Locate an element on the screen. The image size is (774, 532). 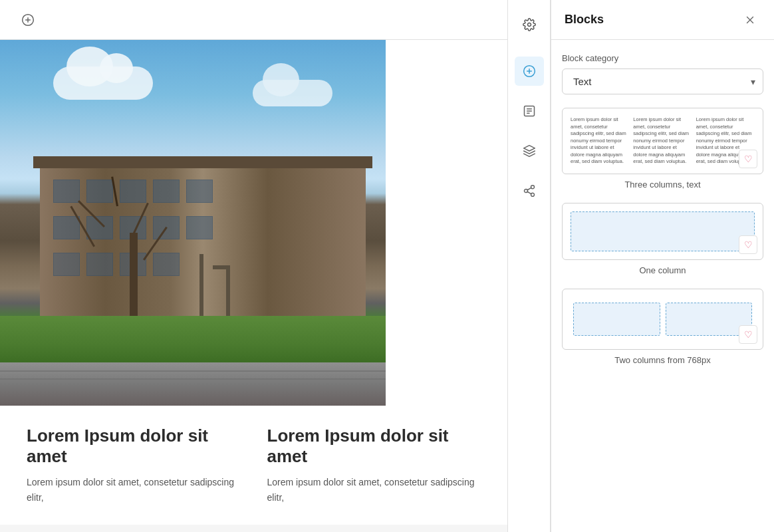
favorite-two-cols-button: ♡ is located at coordinates (748, 334).